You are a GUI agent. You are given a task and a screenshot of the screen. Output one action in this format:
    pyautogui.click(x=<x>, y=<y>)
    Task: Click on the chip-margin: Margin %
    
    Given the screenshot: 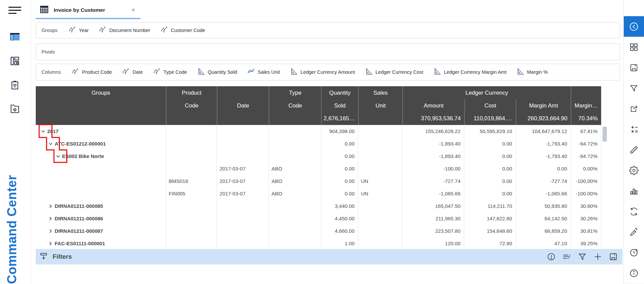 What is the action you would take?
    pyautogui.click(x=532, y=72)
    